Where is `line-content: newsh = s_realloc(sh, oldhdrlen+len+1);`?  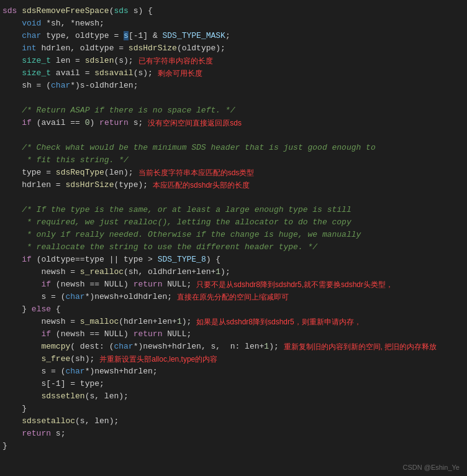
line-content: newsh = s_realloc(sh, oldhdrlen+len+1); is located at coordinates (233, 272).